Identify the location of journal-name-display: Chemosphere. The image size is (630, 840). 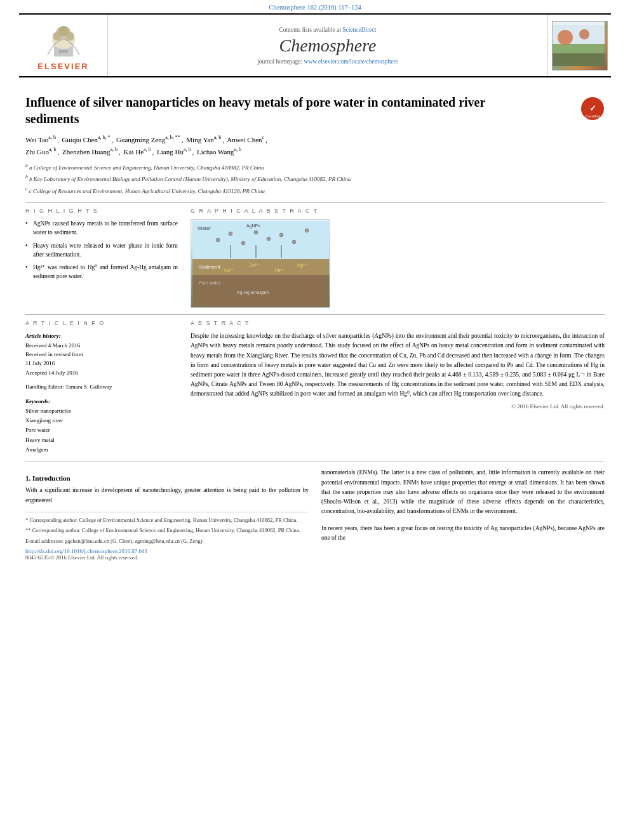
(328, 46).